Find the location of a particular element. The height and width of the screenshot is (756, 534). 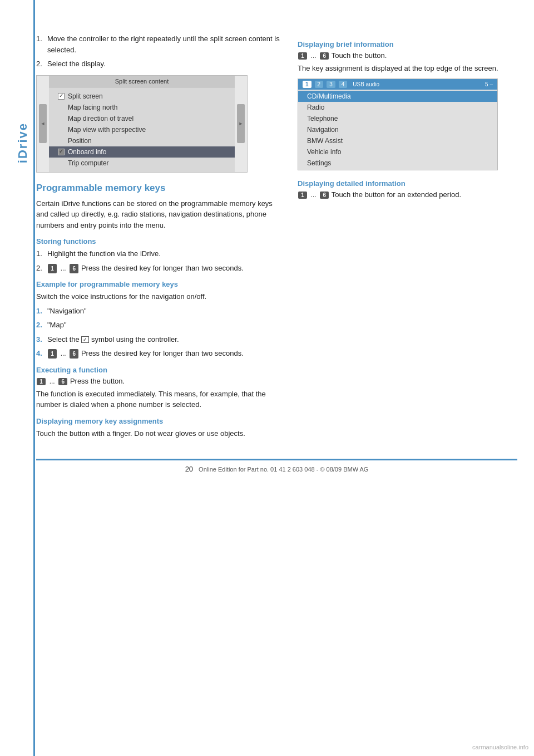

tab-3: 3 is located at coordinates (331, 85).